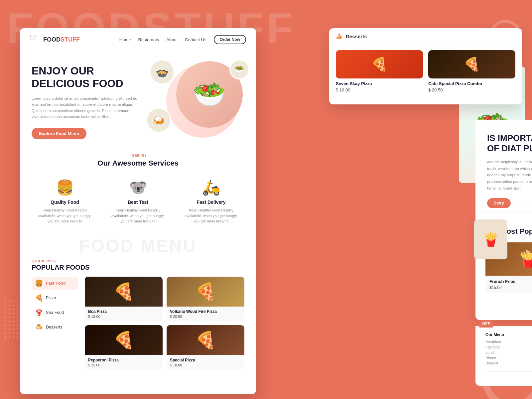  What do you see at coordinates (472, 84) in the screenshot?
I see `cafe-special-pizza-name: Cafe Special Pizza Combo` at bounding box center [472, 84].